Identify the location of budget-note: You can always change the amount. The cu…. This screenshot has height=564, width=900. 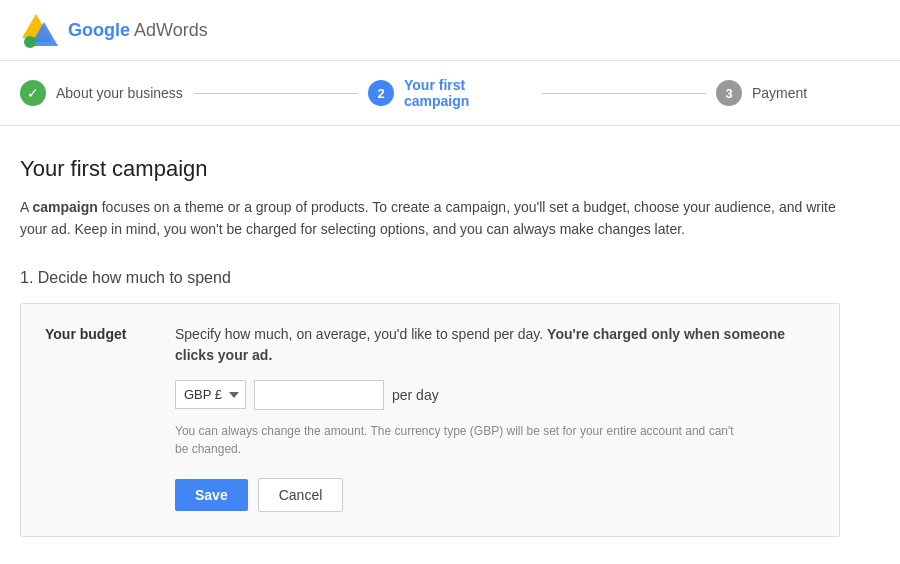
(455, 440).